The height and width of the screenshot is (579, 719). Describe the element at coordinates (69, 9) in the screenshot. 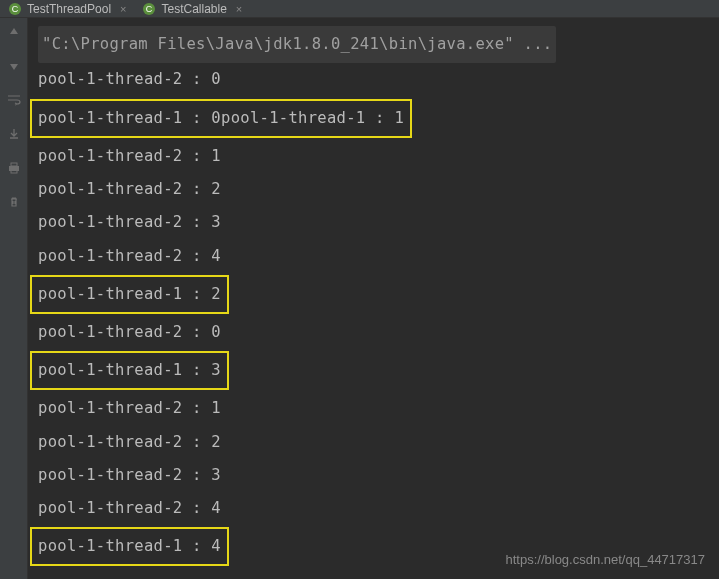

I see `tab-label: TestThreadPool` at that location.